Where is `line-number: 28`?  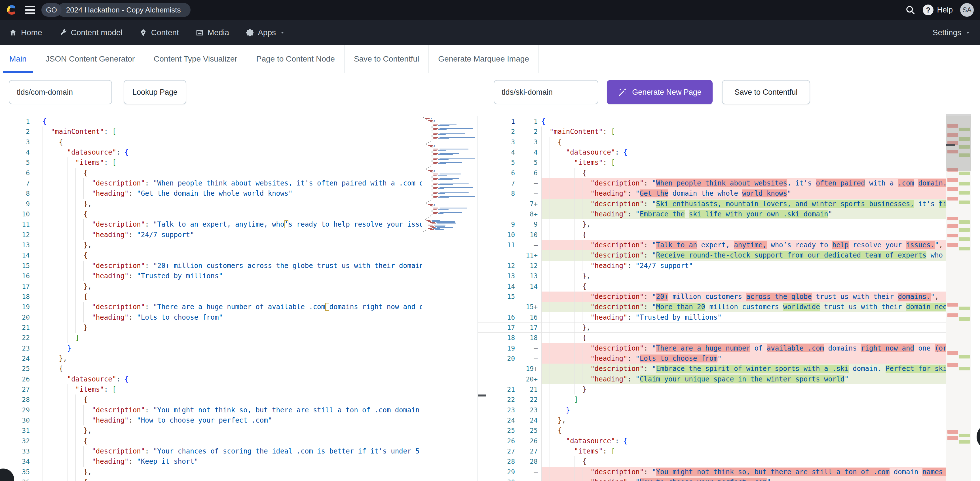 line-number: 28 is located at coordinates (15, 400).